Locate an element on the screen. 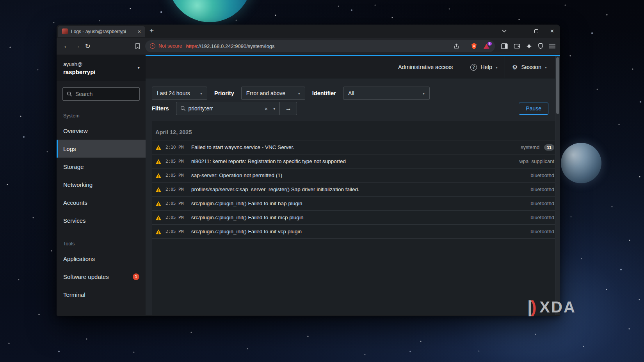  log-filter-toolbar: Last 24 hours ▾ Priority Error and above… is located at coordinates (353, 100).